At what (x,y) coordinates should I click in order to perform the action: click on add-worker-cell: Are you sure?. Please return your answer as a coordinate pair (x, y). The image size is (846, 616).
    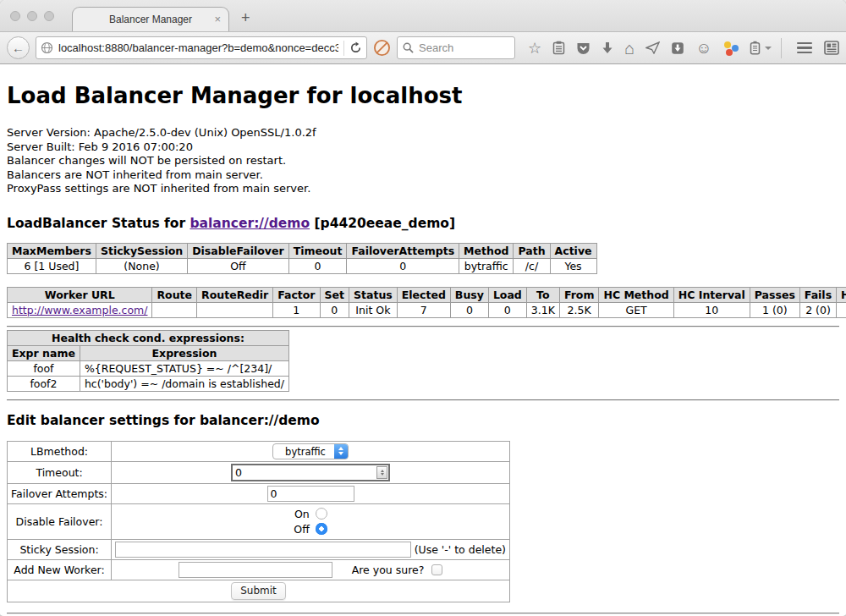
    Looking at the image, I should click on (311, 569).